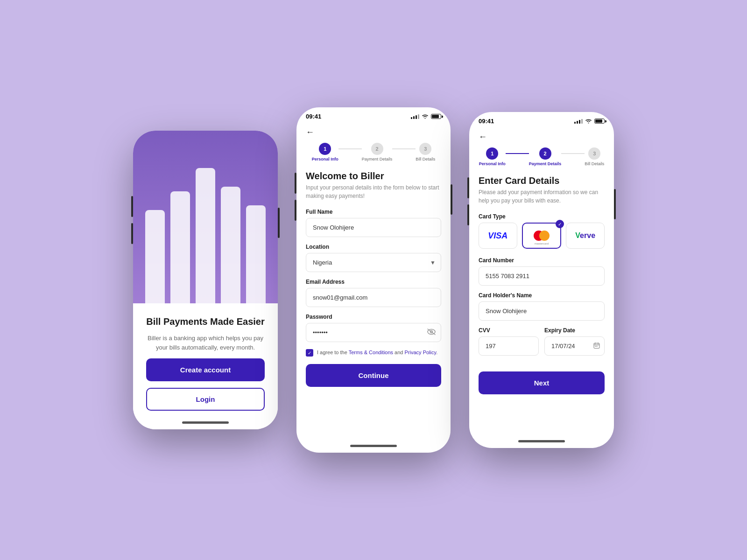 The width and height of the screenshot is (747, 560). I want to click on terms-checkbox: ✓, so click(310, 353).